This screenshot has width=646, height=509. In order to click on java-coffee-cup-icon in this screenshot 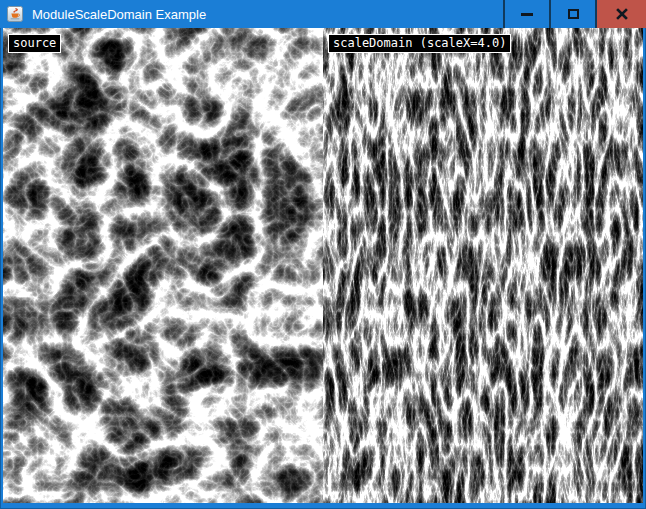, I will do `click(15, 14)`.